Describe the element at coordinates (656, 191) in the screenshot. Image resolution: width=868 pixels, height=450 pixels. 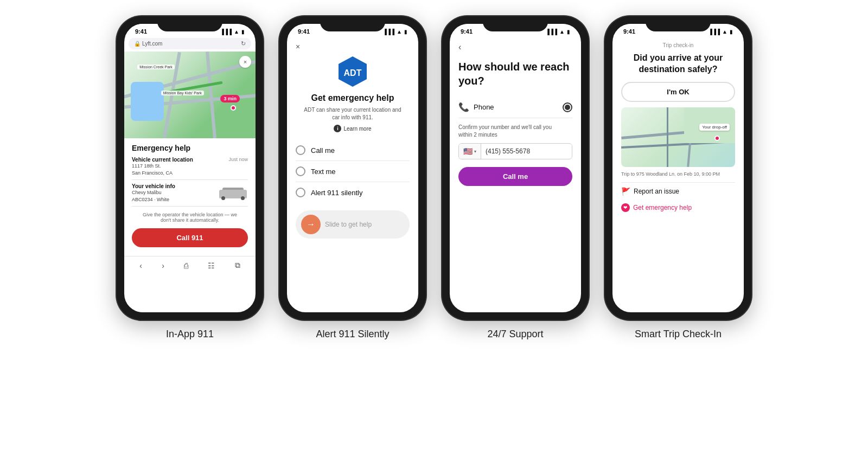
I see `report-text: Report an issue` at that location.